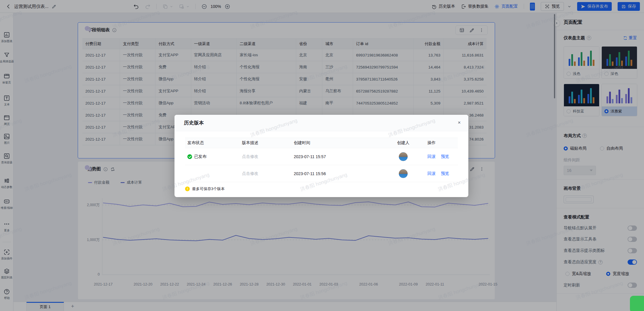 This screenshot has height=311, width=644. Describe the element at coordinates (187, 189) in the screenshot. I see `warning-icon: !` at that location.